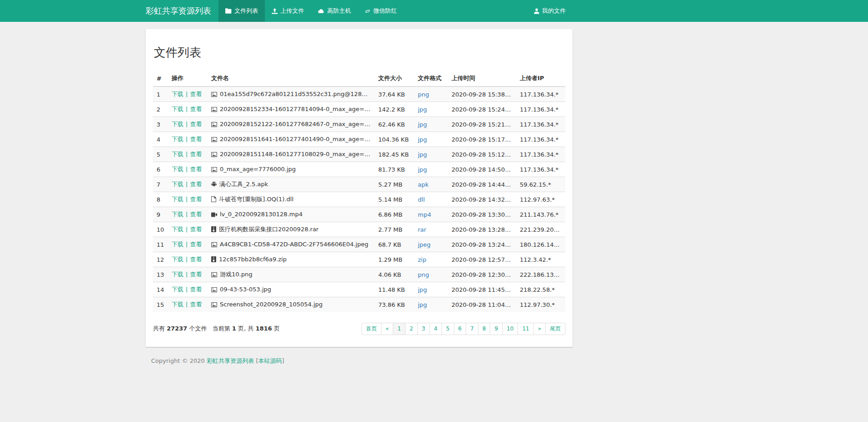 The width and height of the screenshot is (868, 422). Describe the element at coordinates (242, 329) in the screenshot. I see `summary-text: 页,` at that location.